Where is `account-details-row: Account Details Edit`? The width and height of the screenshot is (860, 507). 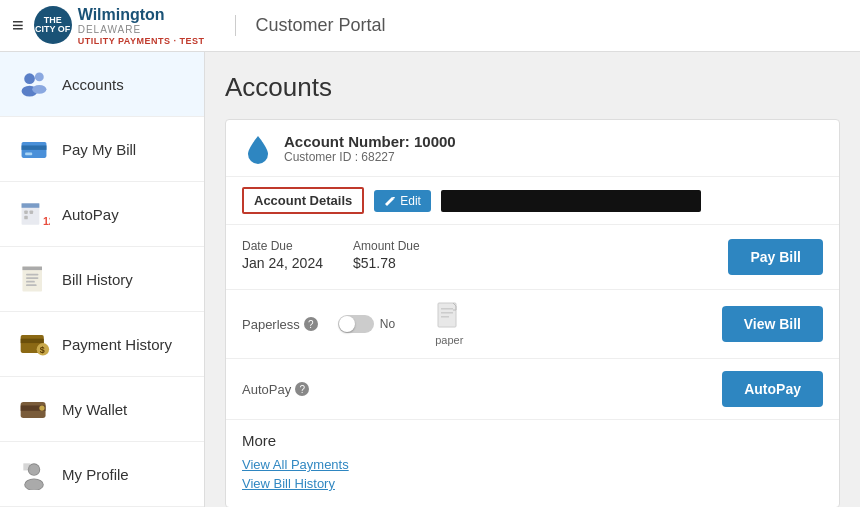 account-details-row: Account Details Edit is located at coordinates (532, 201).